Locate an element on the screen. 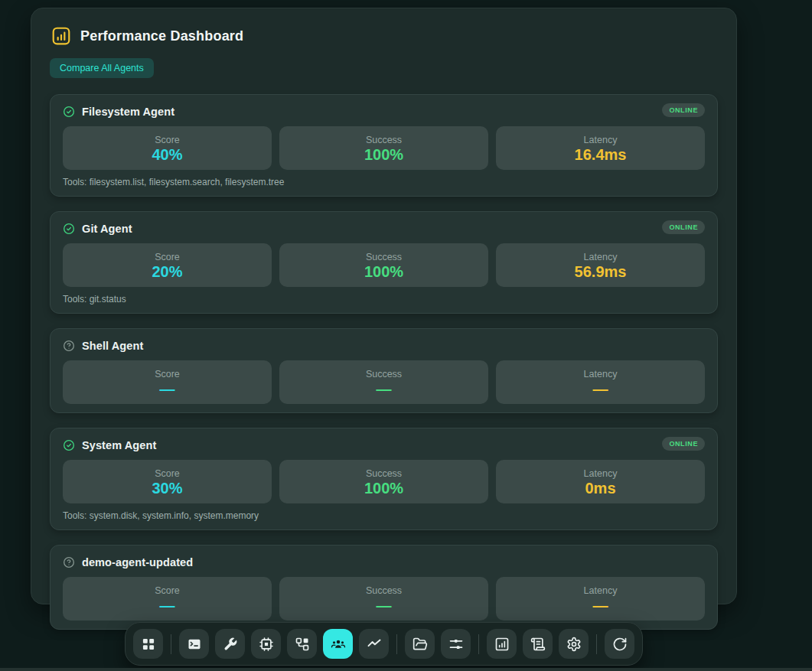 This screenshot has width=812, height=671. bar-chart-icon is located at coordinates (61, 36).